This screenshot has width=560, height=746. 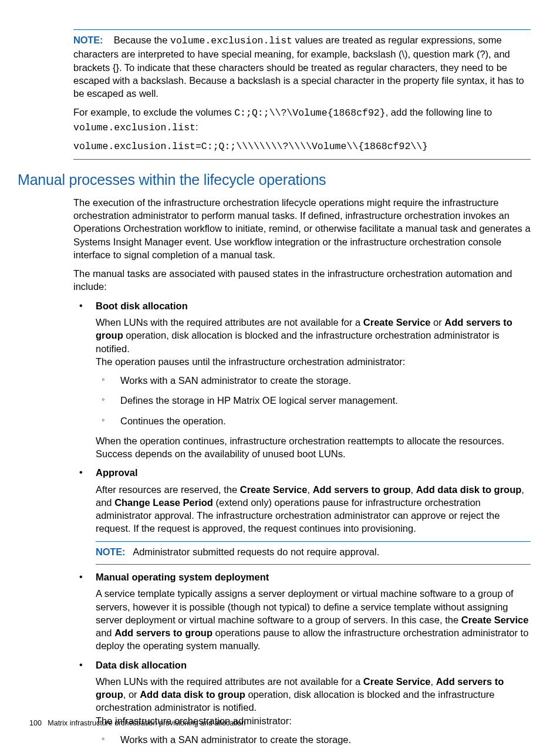 I want to click on inner-note-body: Administrator submitted requests do not …, so click(x=256, y=552).